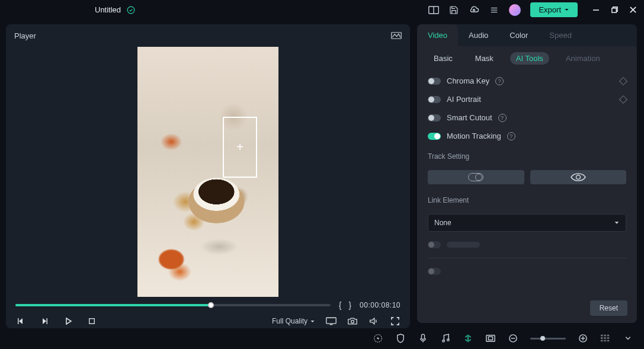  What do you see at coordinates (485, 58) in the screenshot?
I see `subtab-mask: Mask` at bounding box center [485, 58].